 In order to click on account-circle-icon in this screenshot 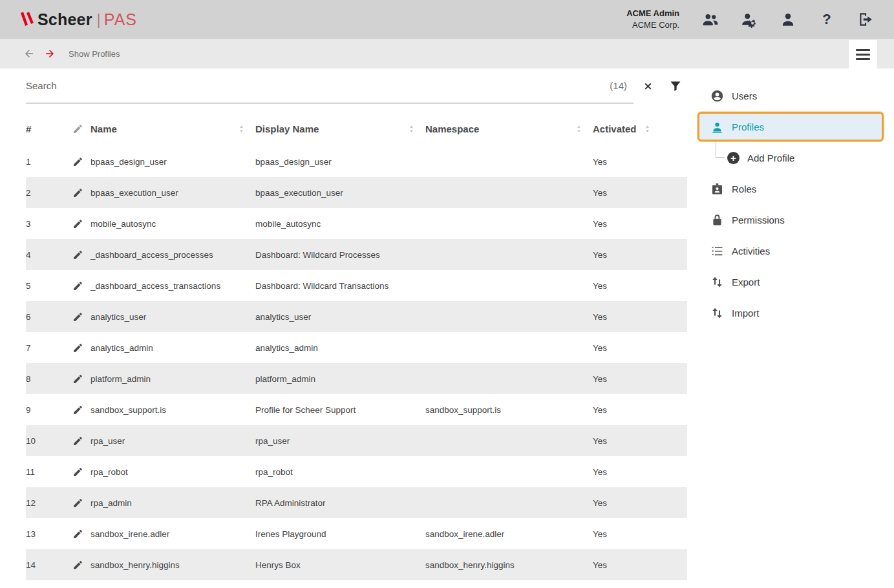, I will do `click(717, 96)`.